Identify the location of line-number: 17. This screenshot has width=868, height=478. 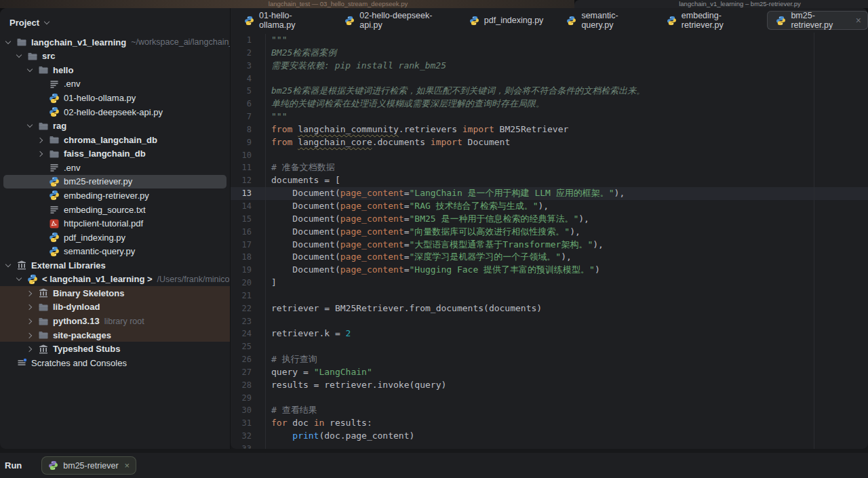
(248, 245).